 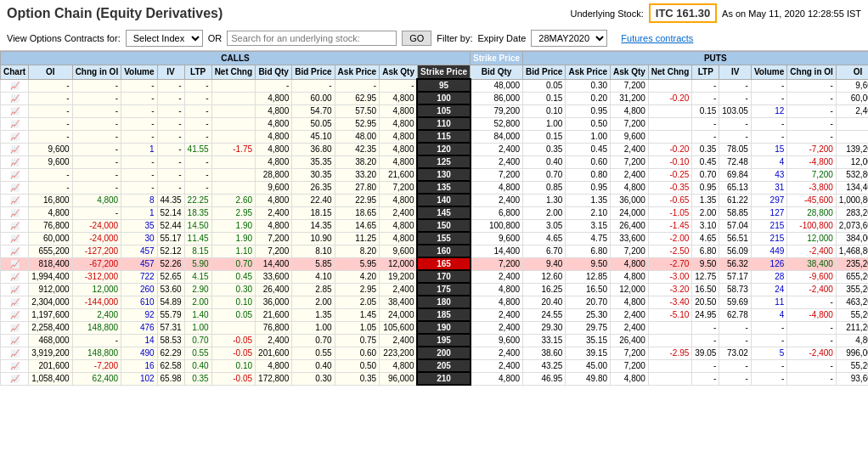 I want to click on calls-askq-10: 2,400, so click(x=399, y=212).